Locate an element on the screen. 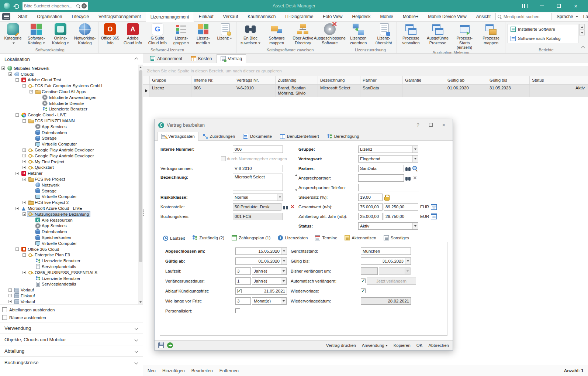 The image size is (588, 376). column-header-garantie: Garantie is located at coordinates (424, 80).